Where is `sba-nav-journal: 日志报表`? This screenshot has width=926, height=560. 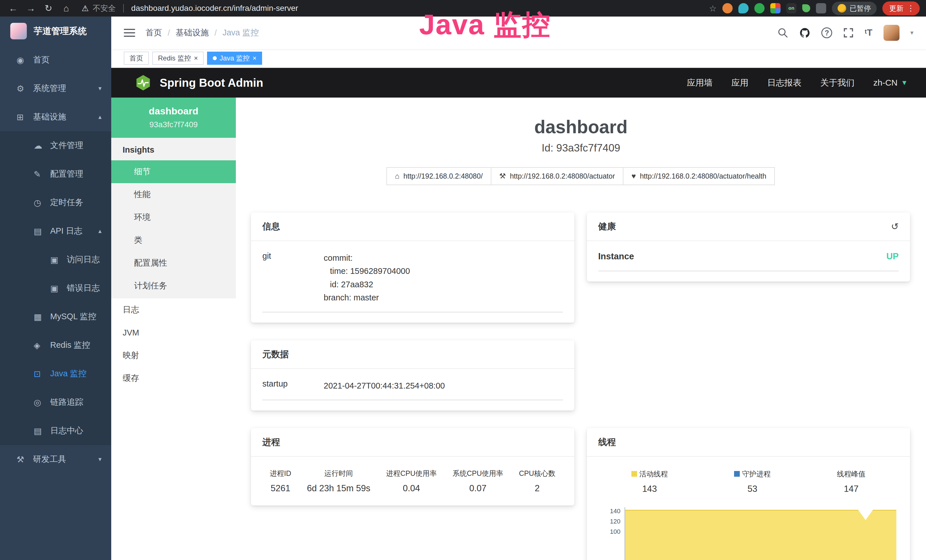 sba-nav-journal: 日志报表 is located at coordinates (784, 83).